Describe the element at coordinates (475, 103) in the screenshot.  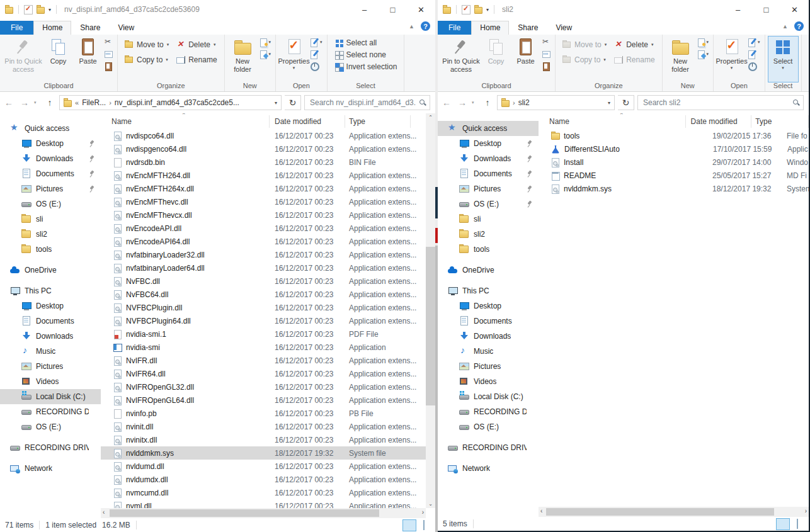
I see `recent-locations-caret: ▾` at that location.